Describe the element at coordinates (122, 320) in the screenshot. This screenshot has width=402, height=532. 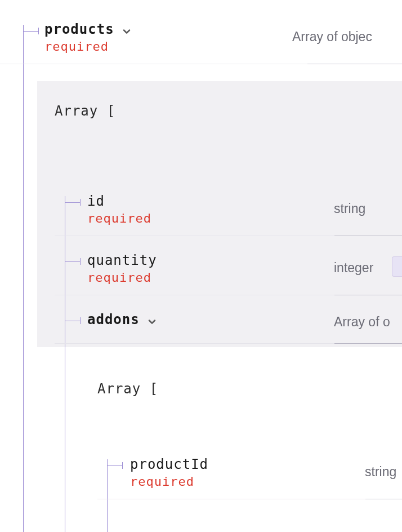
I see `property-addons: addons` at that location.